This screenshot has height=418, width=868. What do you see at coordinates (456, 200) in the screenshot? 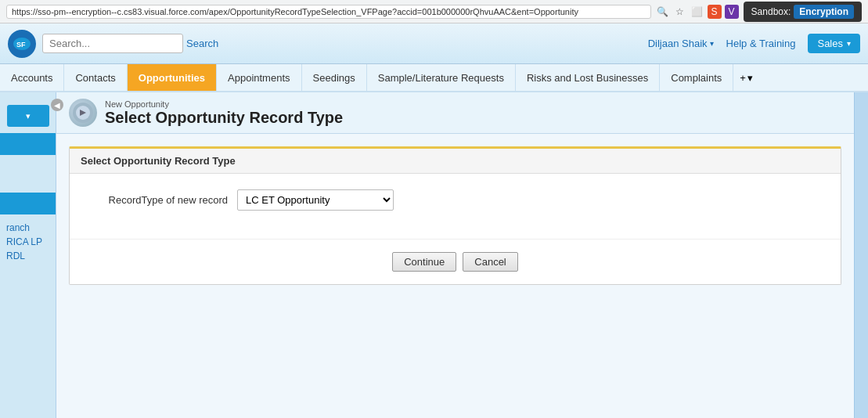
I see `record-type-row: RecordType of new record LC ET Opportuni…` at bounding box center [456, 200].